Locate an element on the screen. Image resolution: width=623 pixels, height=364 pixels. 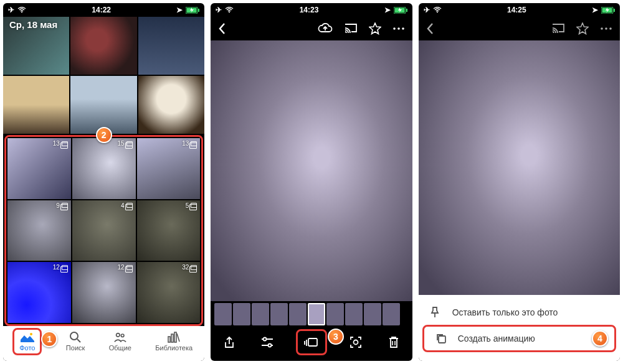
burst-button-highlight: 3 is located at coordinates (312, 342).